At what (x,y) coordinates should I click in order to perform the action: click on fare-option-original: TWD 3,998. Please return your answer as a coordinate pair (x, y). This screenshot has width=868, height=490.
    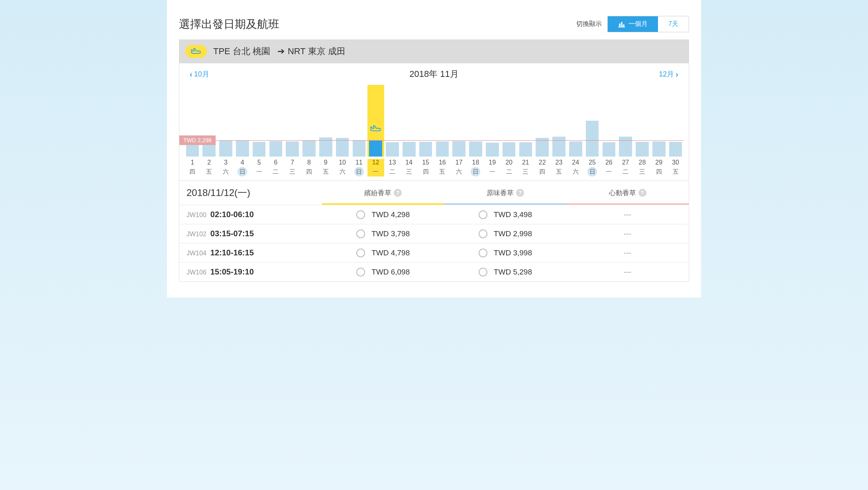
    Looking at the image, I should click on (505, 253).